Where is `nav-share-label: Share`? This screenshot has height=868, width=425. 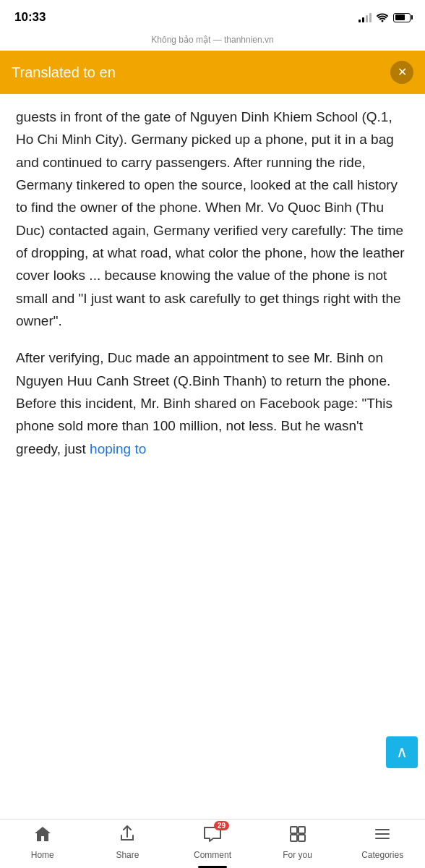 nav-share-label: Share is located at coordinates (127, 855).